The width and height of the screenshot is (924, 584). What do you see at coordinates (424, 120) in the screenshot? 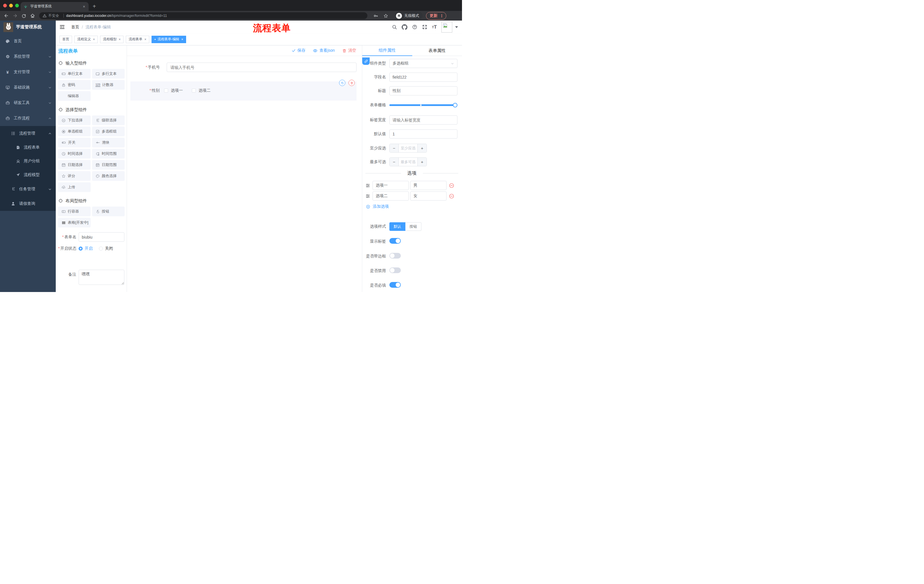
I see `label-width-input` at bounding box center [424, 120].